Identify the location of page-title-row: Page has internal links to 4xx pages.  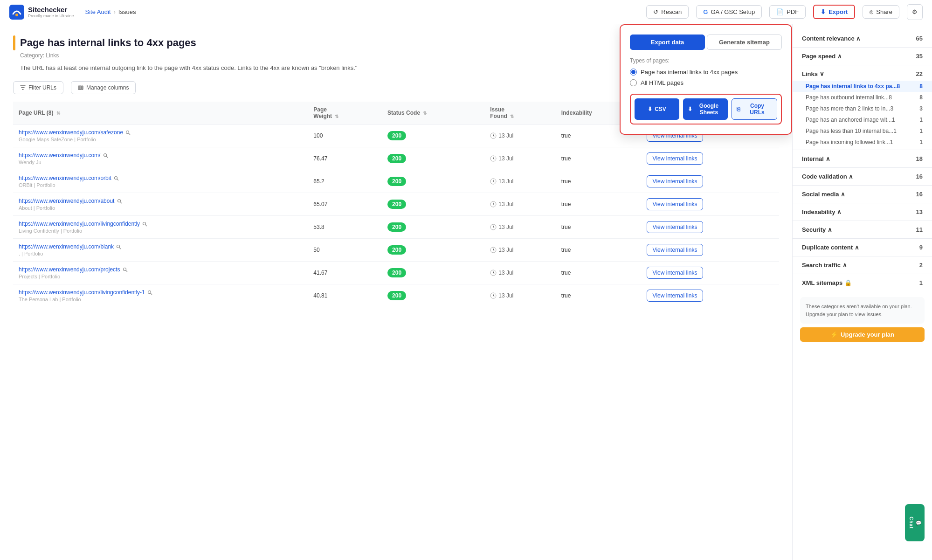
(104, 43).